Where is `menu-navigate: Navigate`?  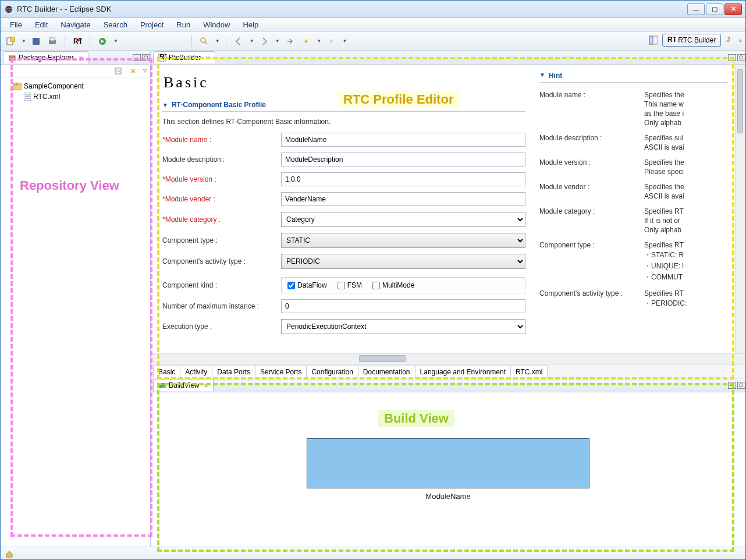 menu-navigate: Navigate is located at coordinates (76, 24).